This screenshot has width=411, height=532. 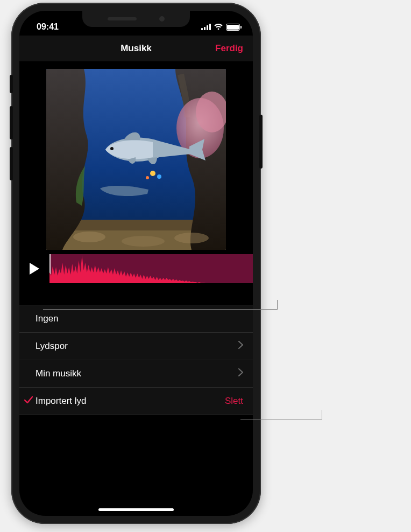 What do you see at coordinates (11, 84) in the screenshot?
I see `silent-switch` at bounding box center [11, 84].